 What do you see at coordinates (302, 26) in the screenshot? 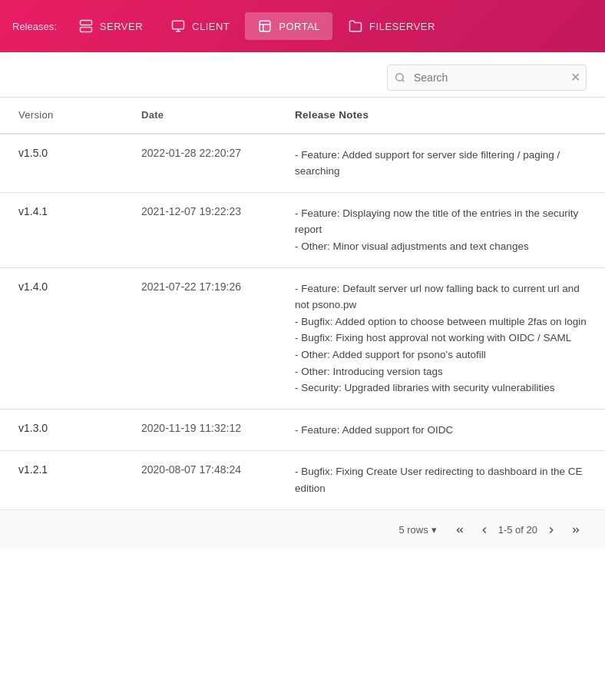
I see `top-nav: Releases: SERVER` at bounding box center [302, 26].